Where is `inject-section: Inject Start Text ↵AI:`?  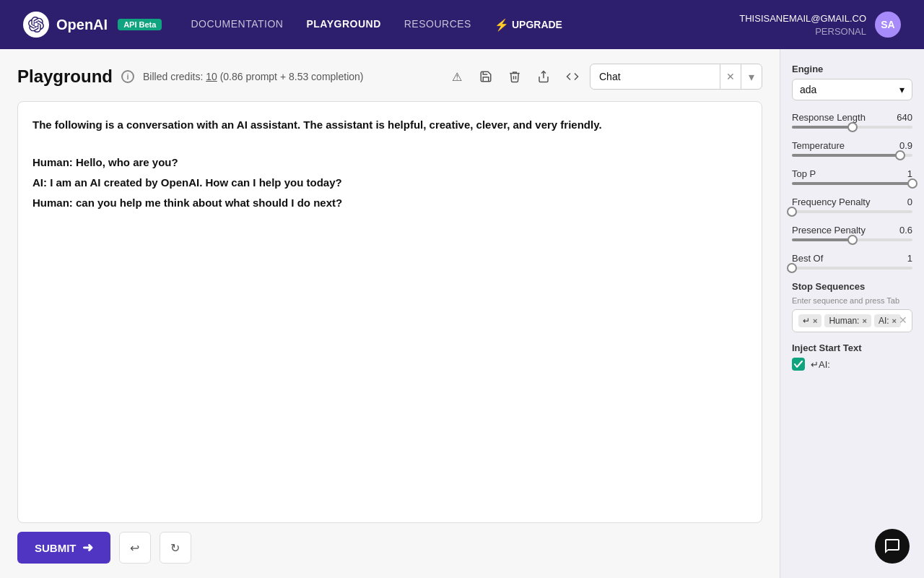 inject-section: Inject Start Text ↵AI: is located at coordinates (852, 357).